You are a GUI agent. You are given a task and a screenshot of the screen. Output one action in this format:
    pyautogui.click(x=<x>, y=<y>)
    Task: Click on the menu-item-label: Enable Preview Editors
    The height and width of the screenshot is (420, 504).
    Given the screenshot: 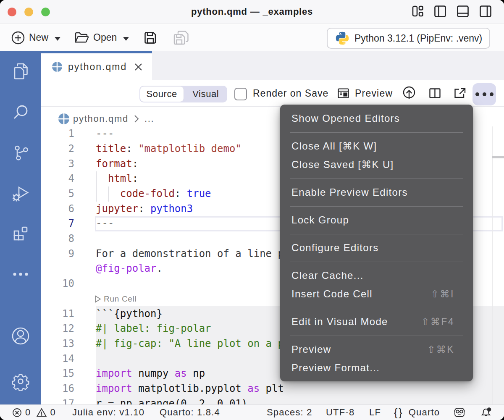 What is the action you would take?
    pyautogui.click(x=349, y=192)
    